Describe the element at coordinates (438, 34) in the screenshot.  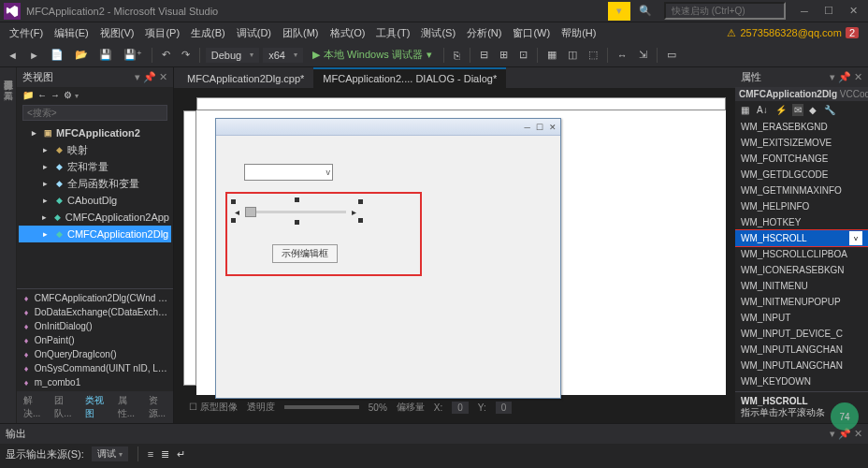
I see `menu-item: 测试(S)` at that location.